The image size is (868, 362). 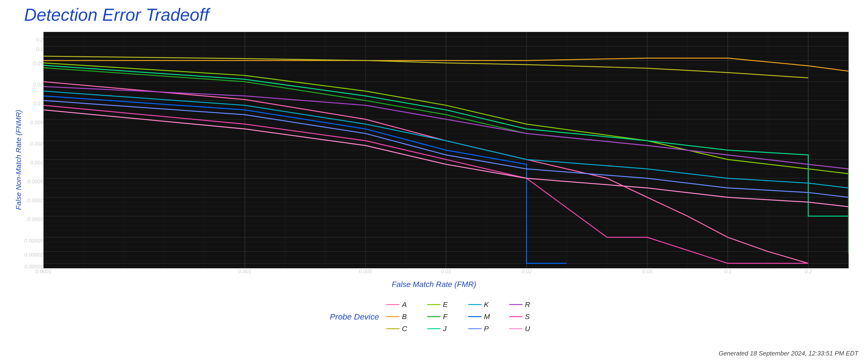 What do you see at coordinates (33, 150) in the screenshot?
I see `y-axis-ticks: 0.2 0.1 0.05 0.02 0.01 0.005 0.002 0.001…` at bounding box center [33, 150].